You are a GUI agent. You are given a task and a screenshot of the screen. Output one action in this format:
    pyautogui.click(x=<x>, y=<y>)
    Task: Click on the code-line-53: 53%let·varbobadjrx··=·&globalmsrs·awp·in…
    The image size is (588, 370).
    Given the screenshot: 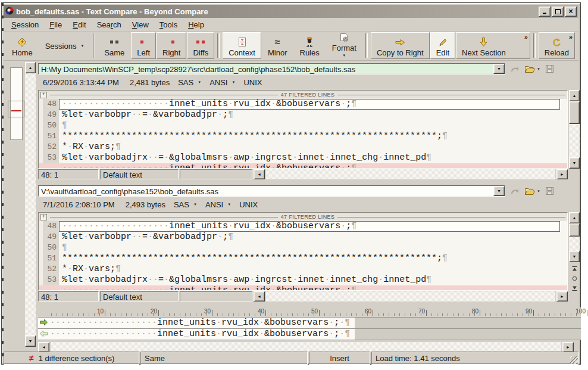 What is the action you would take?
    pyautogui.click(x=303, y=280)
    